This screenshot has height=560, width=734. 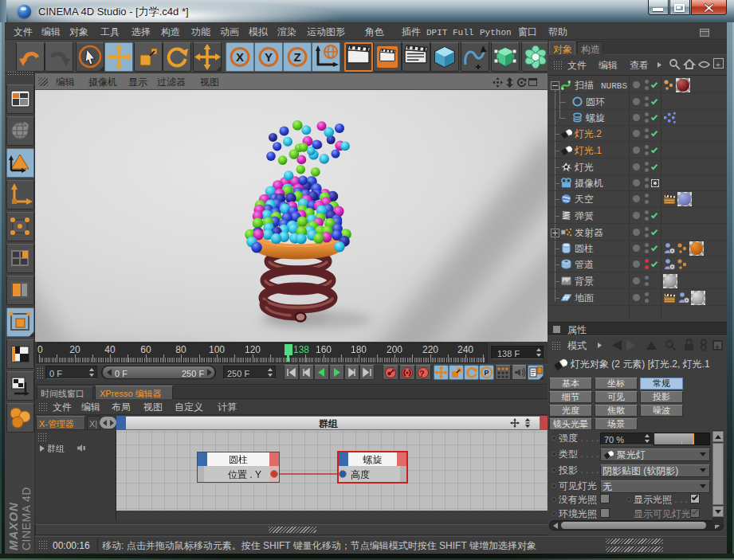 What do you see at coordinates (269, 57) in the screenshot?
I see `svg-text: Y` at bounding box center [269, 57].